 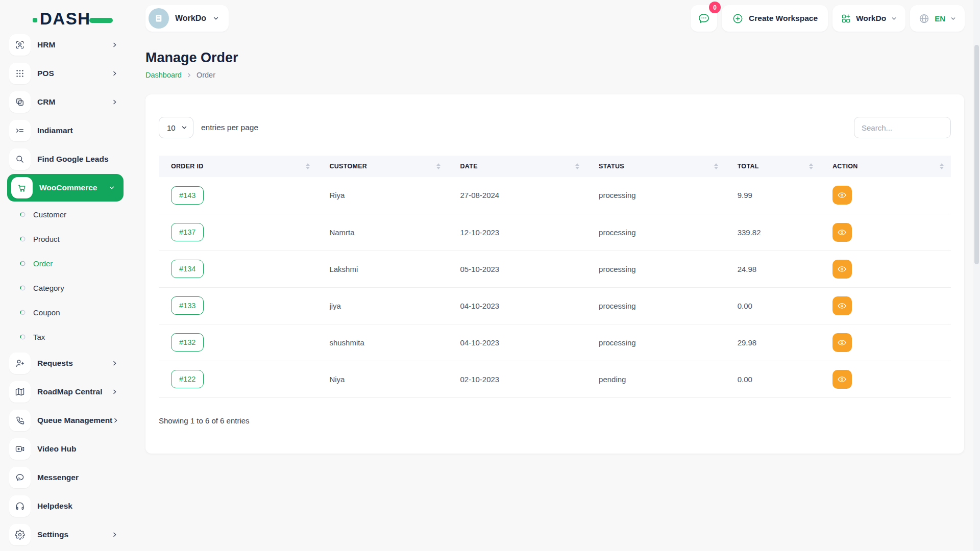 I want to click on sidebar-item-pos: POS, so click(x=64, y=73).